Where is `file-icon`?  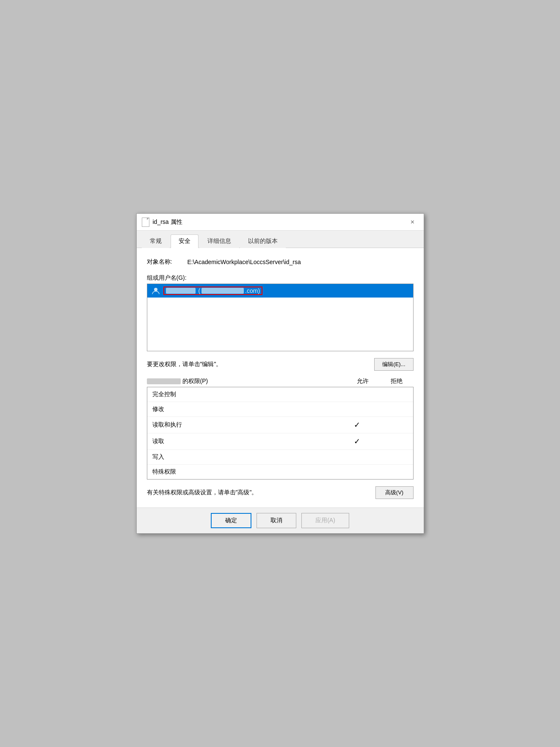
file-icon is located at coordinates (146, 222).